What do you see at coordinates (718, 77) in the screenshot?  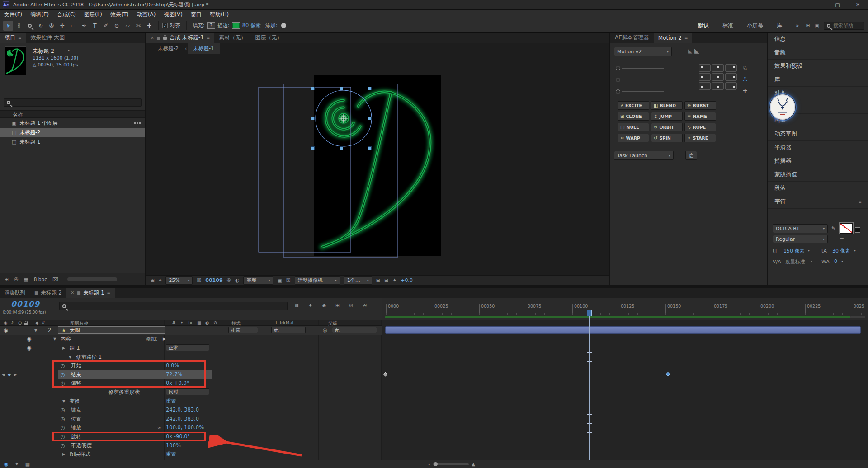 I see `anchor-center-button` at bounding box center [718, 77].